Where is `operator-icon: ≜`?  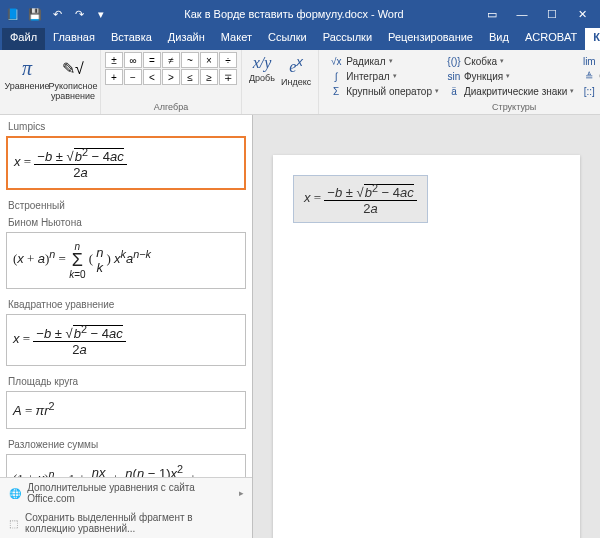
operator-icon: ≜ is located at coordinates (589, 76).